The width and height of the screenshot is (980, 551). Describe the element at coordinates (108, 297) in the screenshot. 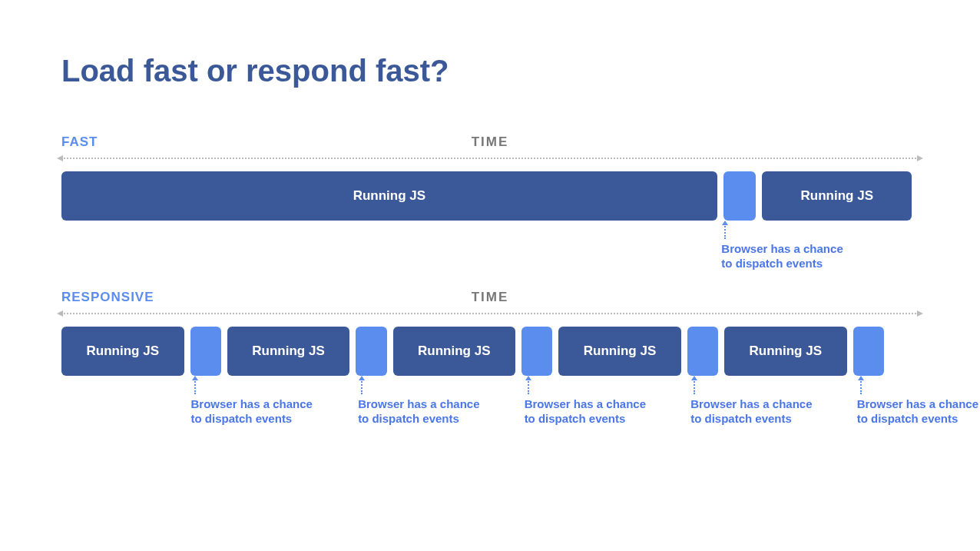

I see `responsive-label: RESPONSIVE` at that location.